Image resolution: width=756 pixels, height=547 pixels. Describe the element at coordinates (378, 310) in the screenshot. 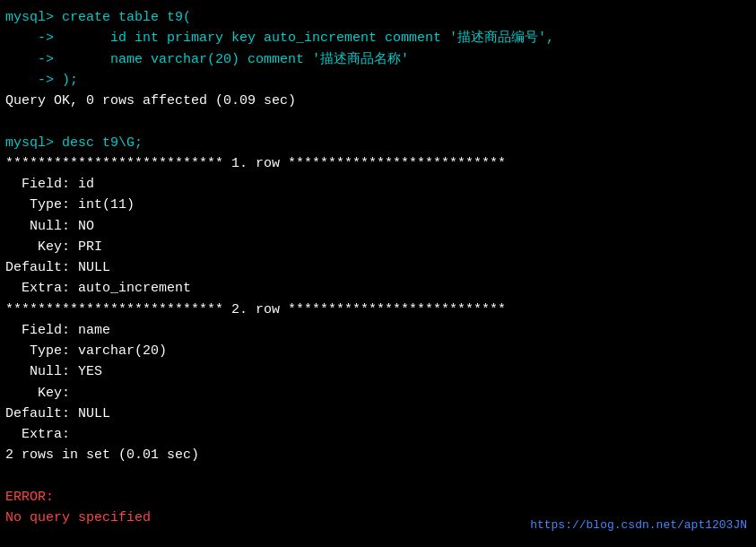

I see `terminal-line-15: *************************** 2. row *****…` at that location.